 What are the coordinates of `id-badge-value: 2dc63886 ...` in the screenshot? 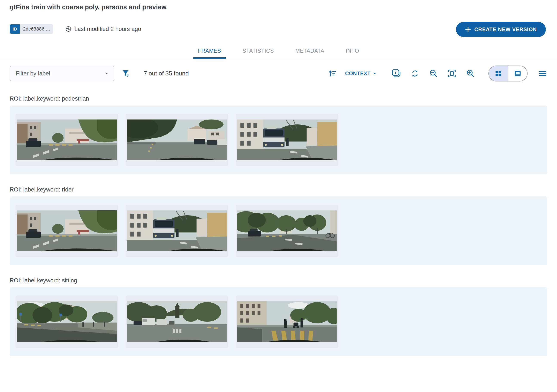 It's located at (37, 29).